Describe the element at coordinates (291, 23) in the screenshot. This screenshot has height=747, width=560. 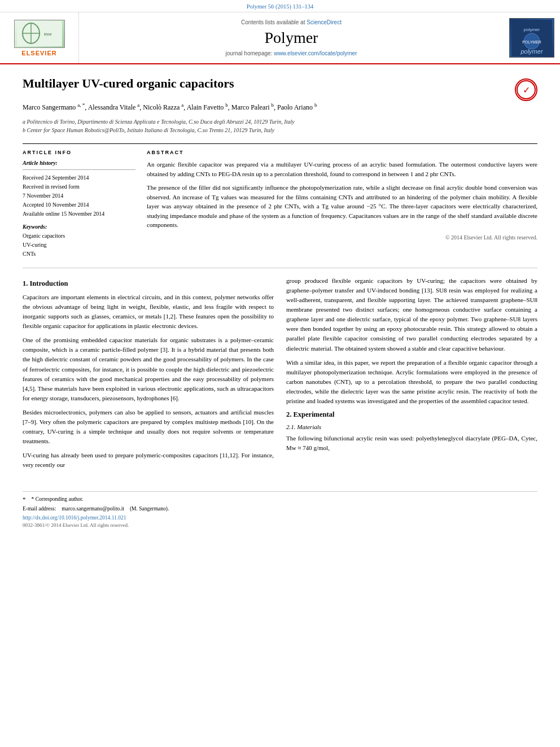
I see `sciencedirect-link-line: Contents lists available at ScienceDirec…` at that location.